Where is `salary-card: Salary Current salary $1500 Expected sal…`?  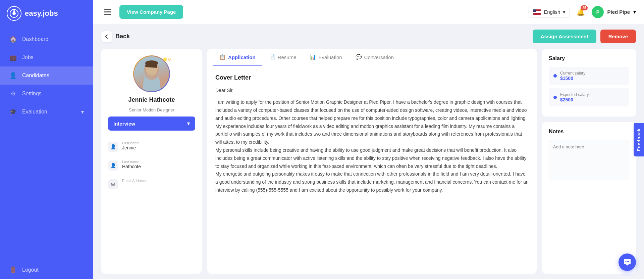
salary-card: Salary Current salary $1500 Expected sal… is located at coordinates (589, 83).